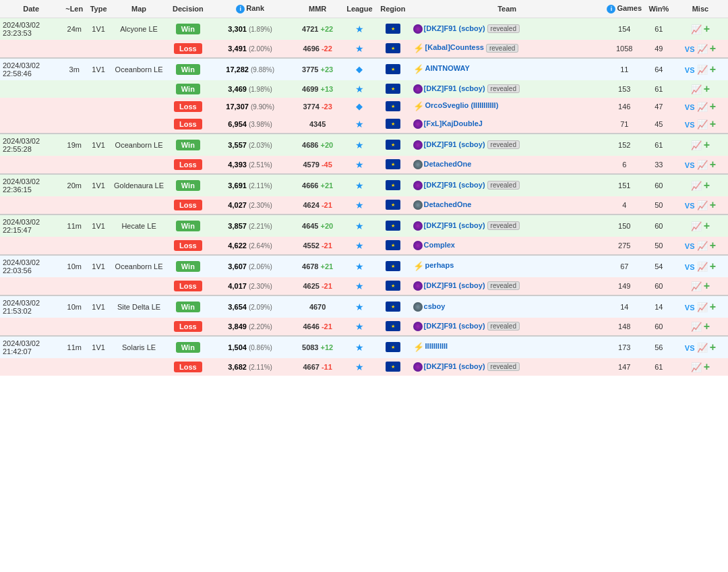 This screenshot has width=728, height=572. What do you see at coordinates (251, 205) in the screenshot?
I see `rank-cell: 4,027 (2.30%)` at bounding box center [251, 205].